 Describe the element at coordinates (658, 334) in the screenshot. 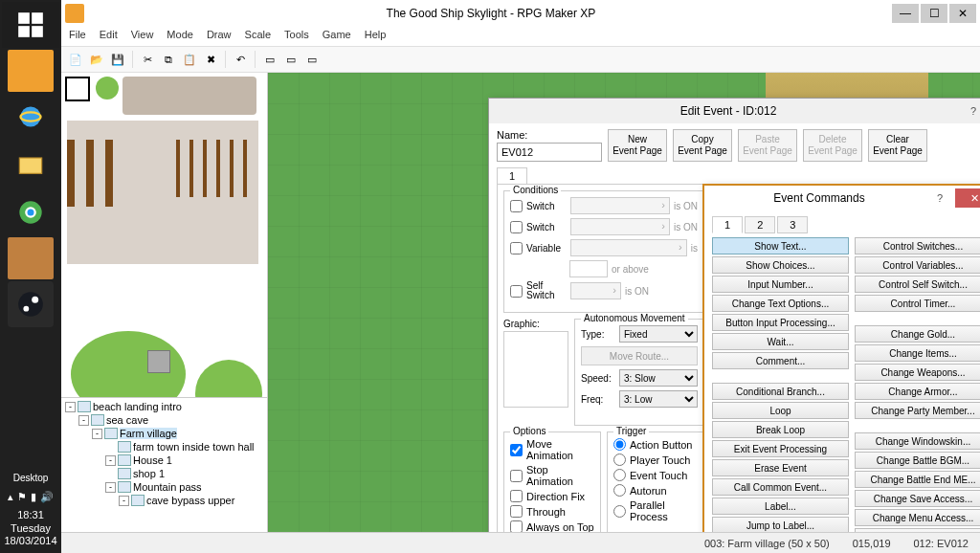

I see `move-type-select: Fixed` at that location.